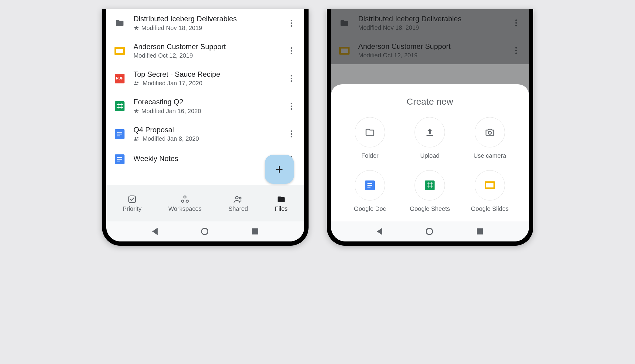 The image size is (635, 364). I want to click on sheet-grid: Folder Upload Use camera Google Doc Goog…, so click(430, 165).